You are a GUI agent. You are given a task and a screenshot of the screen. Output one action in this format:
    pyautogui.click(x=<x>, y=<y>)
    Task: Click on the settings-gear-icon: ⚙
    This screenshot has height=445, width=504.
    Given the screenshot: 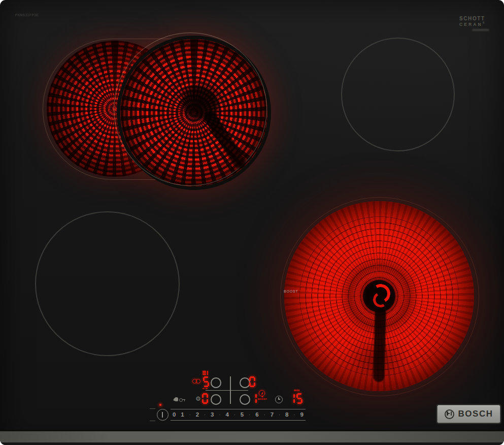 What is the action you would take?
    pyautogui.click(x=198, y=399)
    